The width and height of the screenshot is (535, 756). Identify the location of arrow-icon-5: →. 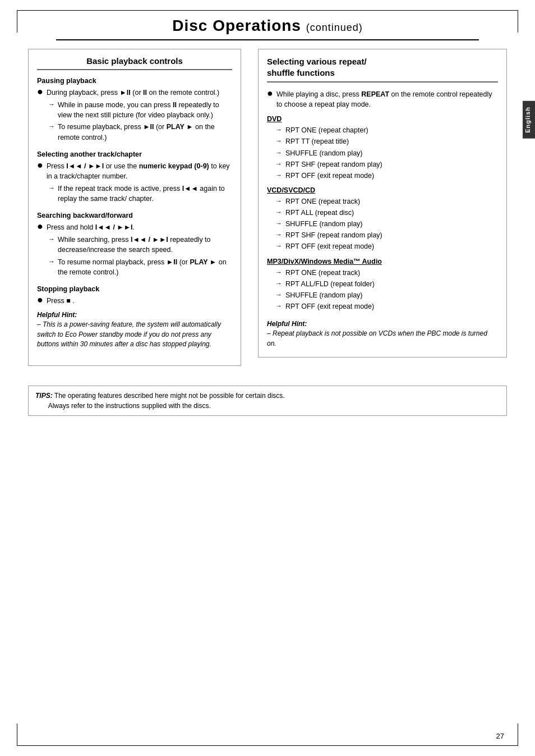
(52, 262).